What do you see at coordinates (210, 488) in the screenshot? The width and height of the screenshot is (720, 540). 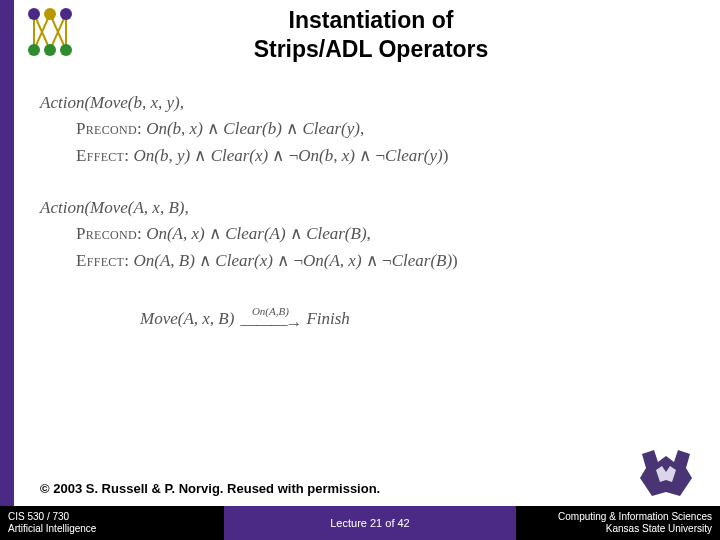 I see `credit-line: © 2003 S. Russell & P. Norvig. Reused wi…` at bounding box center [210, 488].